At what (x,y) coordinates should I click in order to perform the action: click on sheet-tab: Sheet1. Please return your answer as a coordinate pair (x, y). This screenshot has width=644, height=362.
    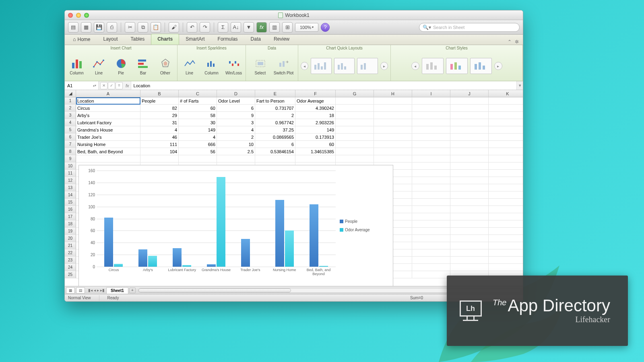
    Looking at the image, I should click on (118, 290).